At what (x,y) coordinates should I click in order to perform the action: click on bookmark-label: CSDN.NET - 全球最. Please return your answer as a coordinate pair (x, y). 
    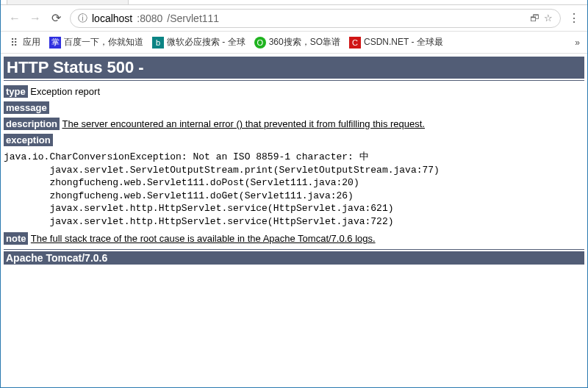
    Looking at the image, I should click on (404, 43).